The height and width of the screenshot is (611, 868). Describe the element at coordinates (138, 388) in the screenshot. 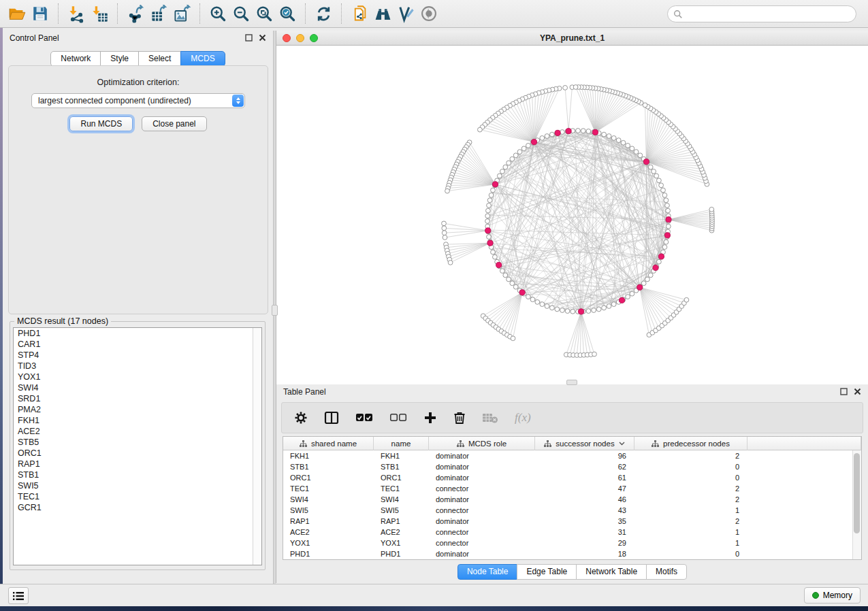

I see `mcds-result-item: SWI4` at that location.